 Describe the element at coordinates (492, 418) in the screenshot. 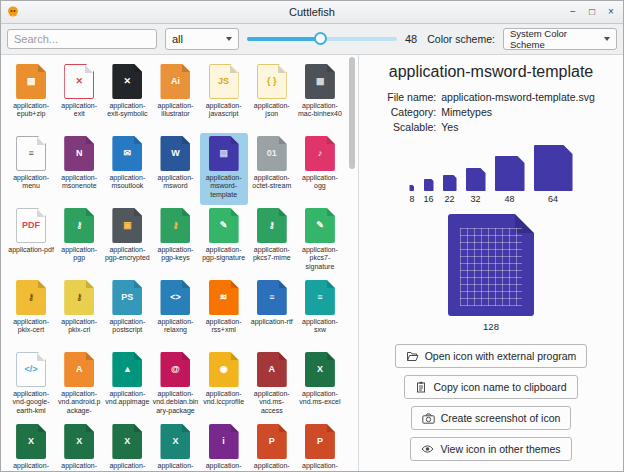

I see `camera-button: Create screenshot of icon` at that location.